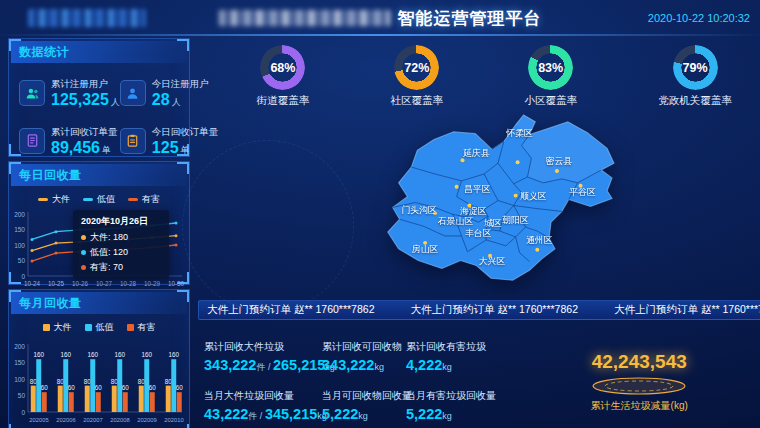 The width and height of the screenshot is (760, 428). I want to click on stat-number: 28, so click(161, 100).